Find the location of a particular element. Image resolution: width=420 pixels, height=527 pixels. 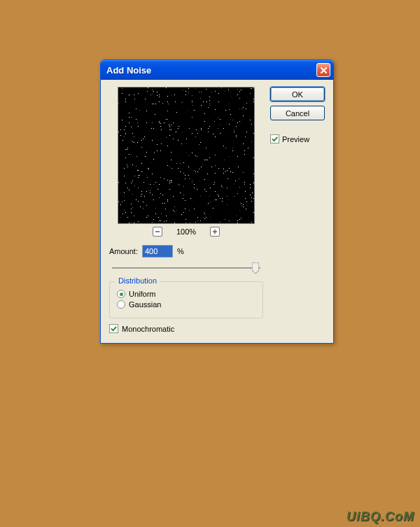

radio-gaussian is located at coordinates (121, 304).